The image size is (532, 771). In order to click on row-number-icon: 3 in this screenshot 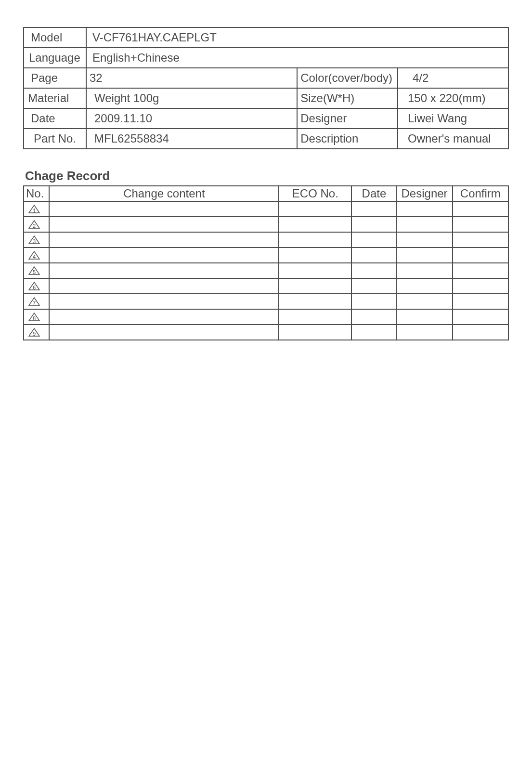, I will do `click(37, 240)`.